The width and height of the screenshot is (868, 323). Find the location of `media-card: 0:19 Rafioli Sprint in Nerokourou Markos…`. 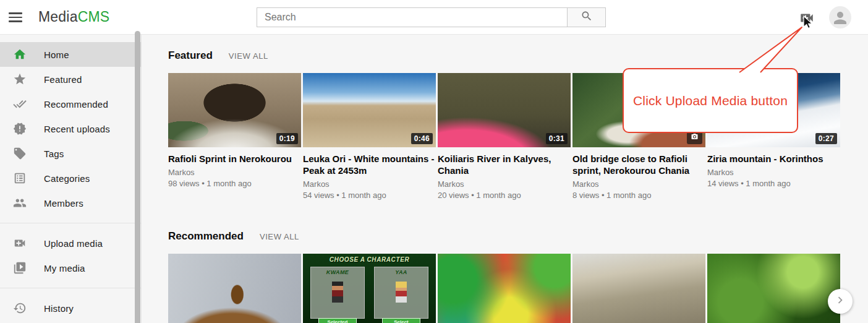

media-card: 0:19 Rafioli Sprint in Nerokourou Markos… is located at coordinates (235, 136).